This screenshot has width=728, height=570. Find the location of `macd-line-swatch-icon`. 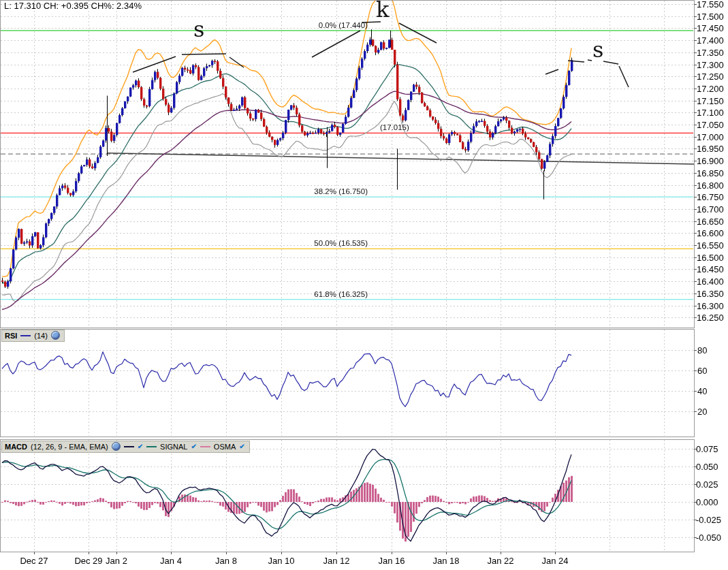

macd-line-swatch-icon is located at coordinates (129, 447).